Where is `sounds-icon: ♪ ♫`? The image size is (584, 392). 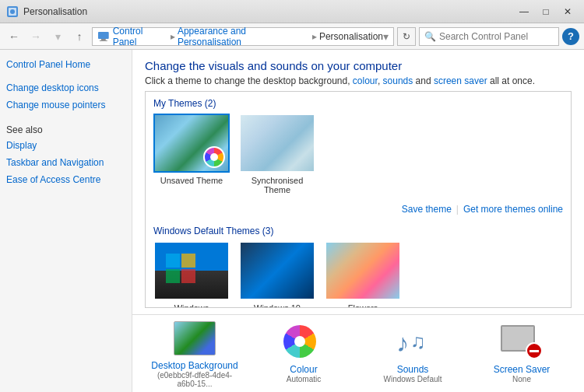 sounds-icon: ♪ ♫ is located at coordinates (413, 342).